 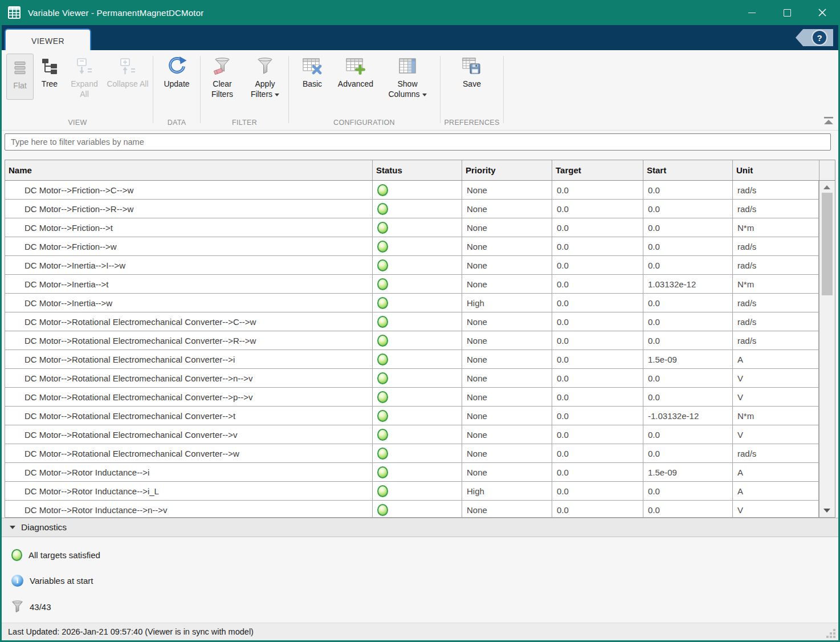 I want to click on title-bar: Variable Viewer - PermanentMagnetDCMotor, so click(x=420, y=13).